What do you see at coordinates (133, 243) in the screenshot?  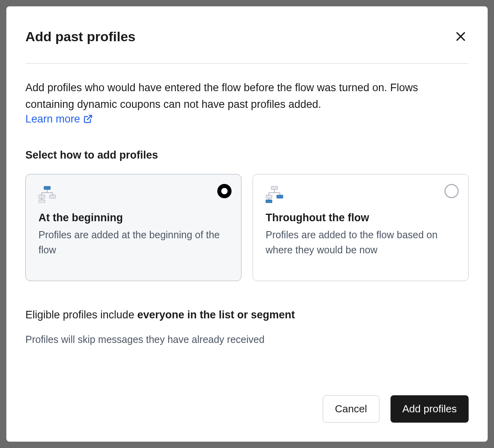 I see `option-description: Profiles are added at the beginning of t…` at bounding box center [133, 243].